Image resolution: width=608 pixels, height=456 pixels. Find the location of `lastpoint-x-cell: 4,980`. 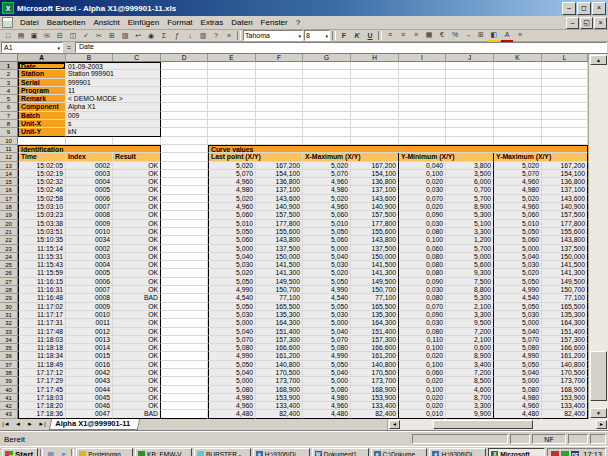

lastpoint-x-cell: 4,980 is located at coordinates (232, 398).